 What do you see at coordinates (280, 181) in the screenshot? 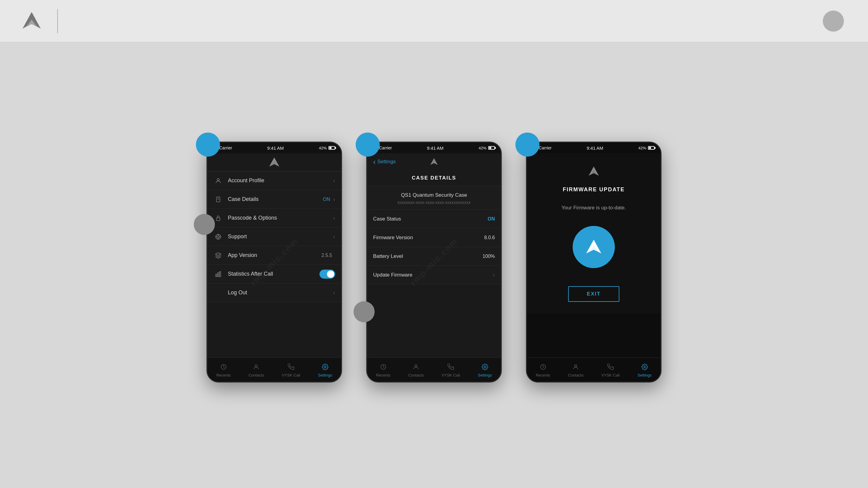
I see `account-profile-label: Account Profile` at bounding box center [280, 181].